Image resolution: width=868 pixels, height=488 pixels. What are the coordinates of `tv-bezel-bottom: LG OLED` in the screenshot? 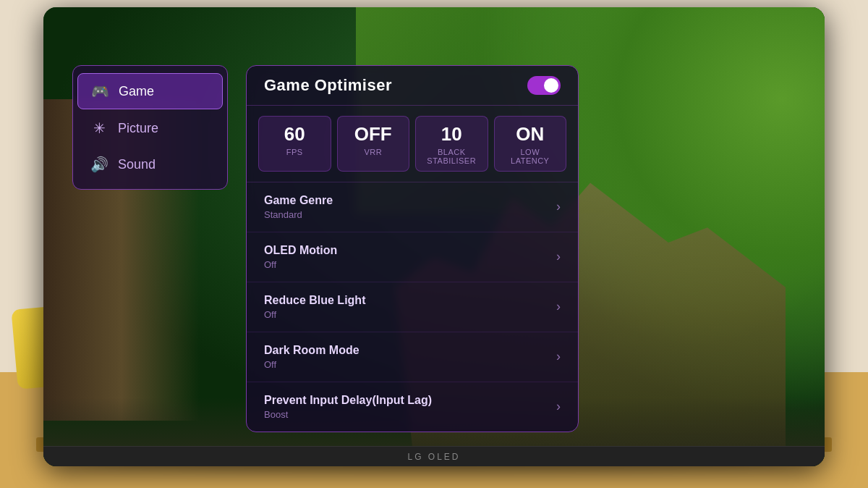 It's located at (434, 456).